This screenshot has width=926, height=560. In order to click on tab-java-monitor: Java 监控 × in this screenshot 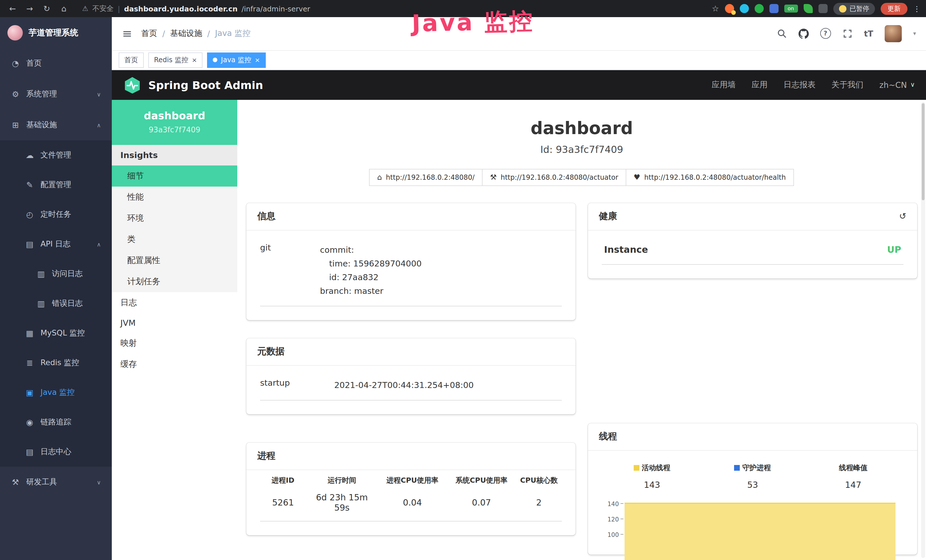, I will do `click(237, 60)`.